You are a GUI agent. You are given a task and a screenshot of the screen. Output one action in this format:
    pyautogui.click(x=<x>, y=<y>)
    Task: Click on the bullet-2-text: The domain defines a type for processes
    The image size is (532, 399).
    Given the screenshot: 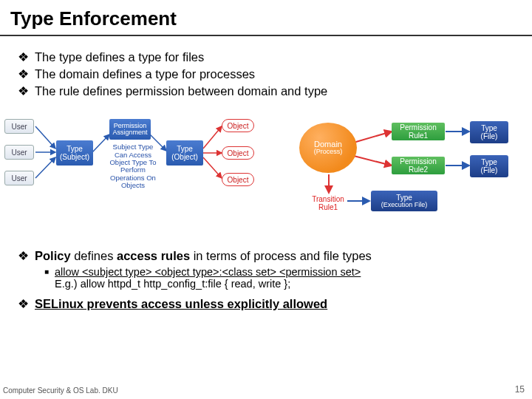 What is the action you would take?
    pyautogui.click(x=145, y=74)
    